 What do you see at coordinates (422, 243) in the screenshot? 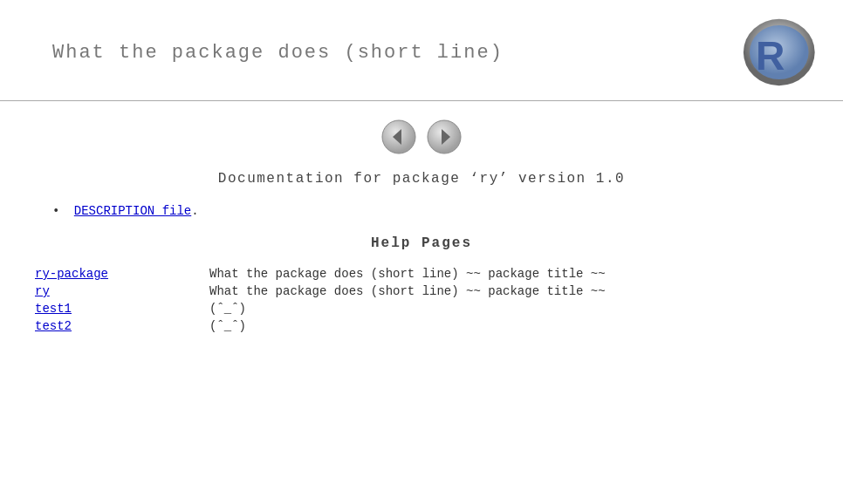
I see `help-pages-title: Help Pages` at bounding box center [422, 243].